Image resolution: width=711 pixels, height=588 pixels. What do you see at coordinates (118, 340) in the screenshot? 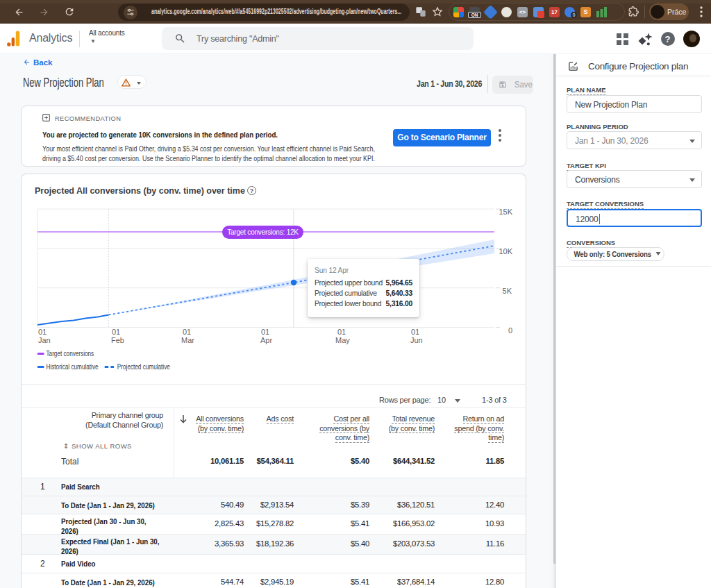
I see `svg-text: Feb` at bounding box center [118, 340].